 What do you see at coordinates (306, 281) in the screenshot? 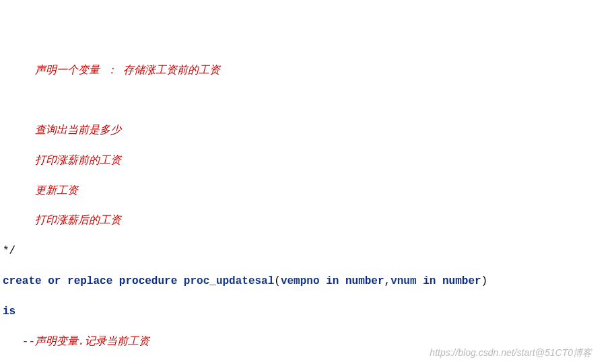
I see `create-procedure: create or replace procedure proc_updates…` at bounding box center [306, 281].